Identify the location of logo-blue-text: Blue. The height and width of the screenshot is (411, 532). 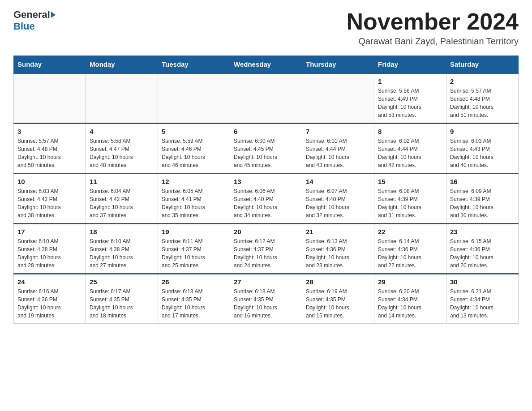
(24, 26).